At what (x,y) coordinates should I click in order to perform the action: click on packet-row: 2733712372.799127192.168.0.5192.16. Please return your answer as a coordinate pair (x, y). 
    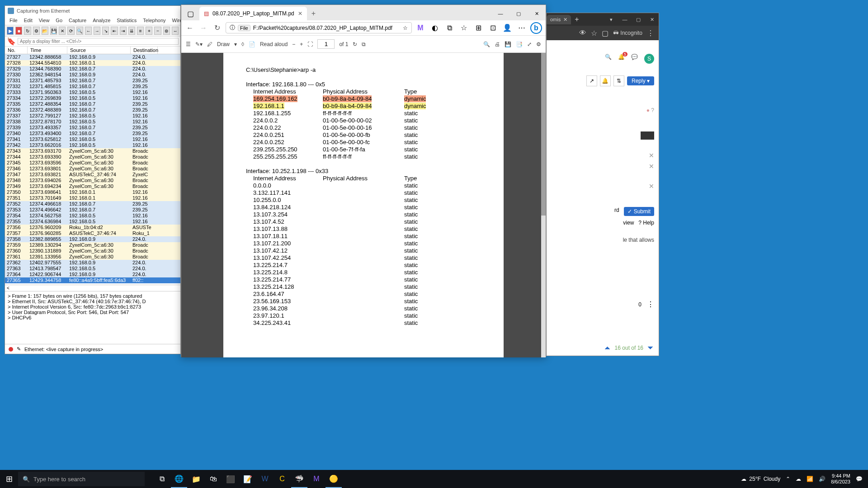
    Looking at the image, I should click on (93, 116).